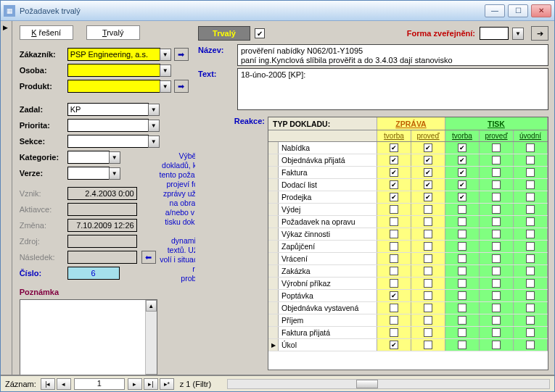  I want to click on table-row: Poptávka✔, so click(408, 296).